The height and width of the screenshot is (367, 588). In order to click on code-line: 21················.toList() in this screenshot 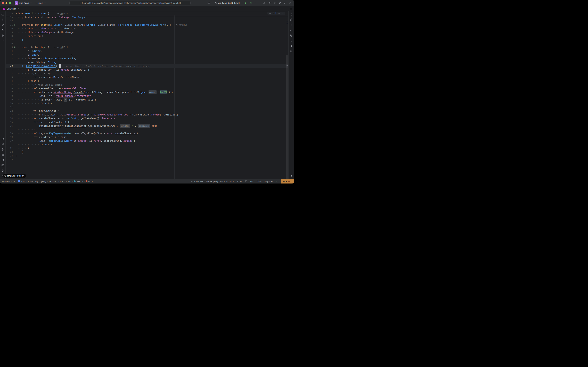, I will do `click(147, 145)`.